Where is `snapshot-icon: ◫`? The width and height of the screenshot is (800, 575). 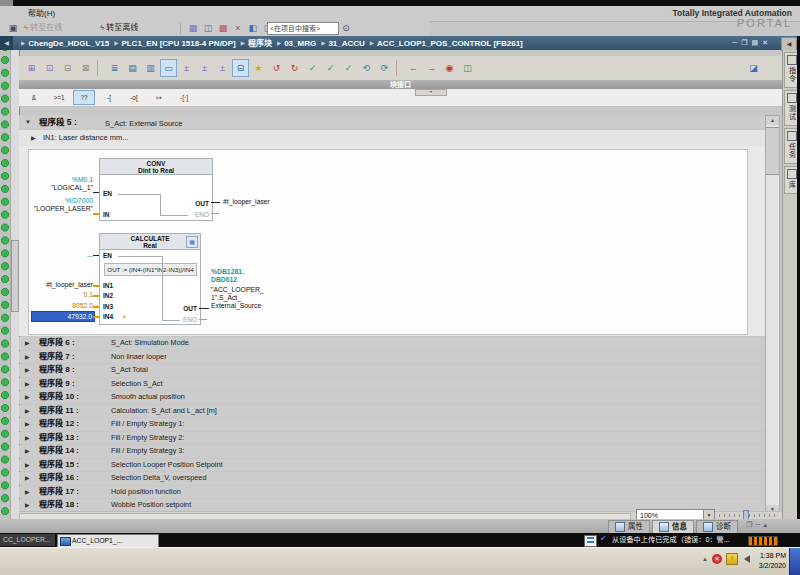
snapshot-icon: ◫ is located at coordinates (468, 68).